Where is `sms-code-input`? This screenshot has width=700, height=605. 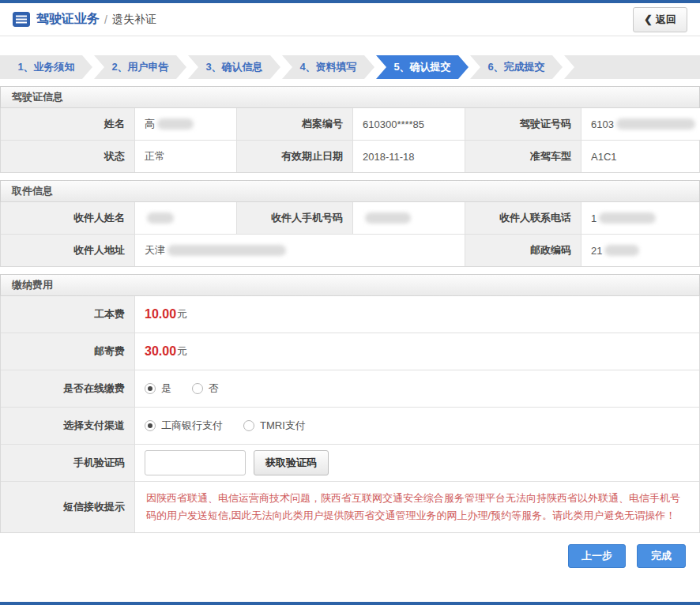
sms-code-input is located at coordinates (195, 463).